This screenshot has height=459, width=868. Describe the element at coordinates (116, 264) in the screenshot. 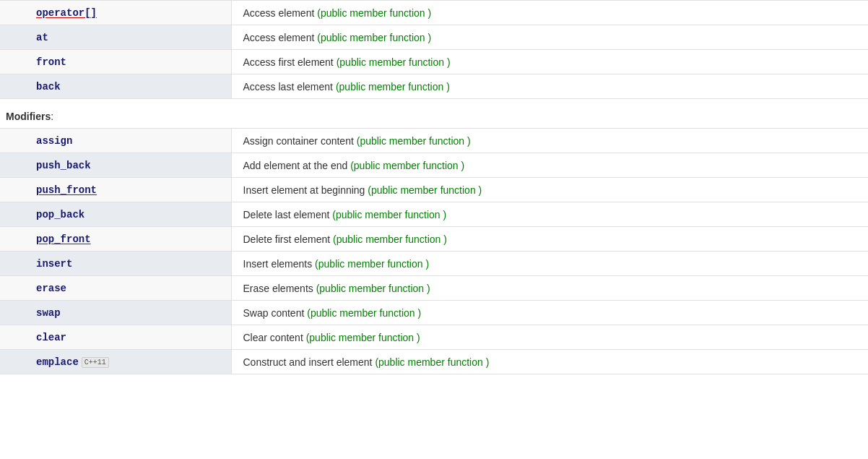

I see `cell-name: insert` at that location.